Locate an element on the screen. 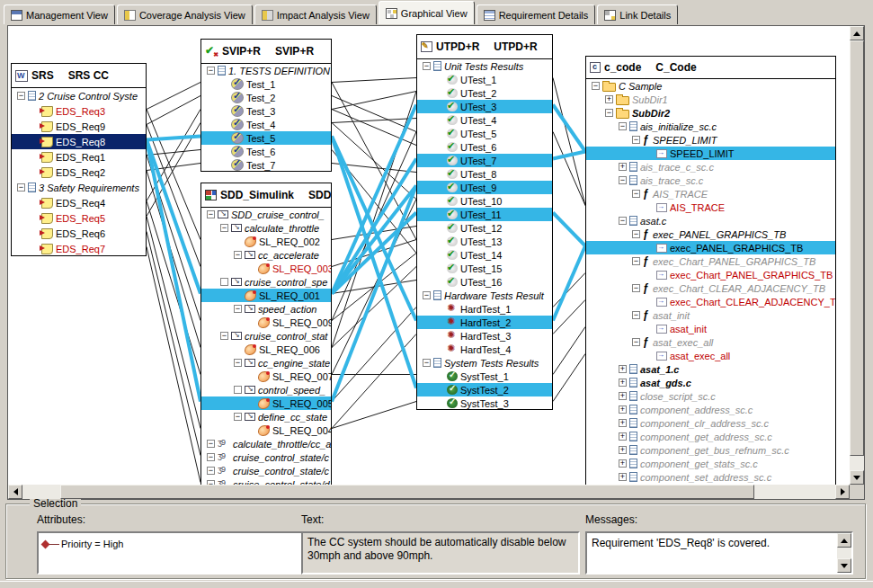  tab-management-view: Management View is located at coordinates (59, 14).